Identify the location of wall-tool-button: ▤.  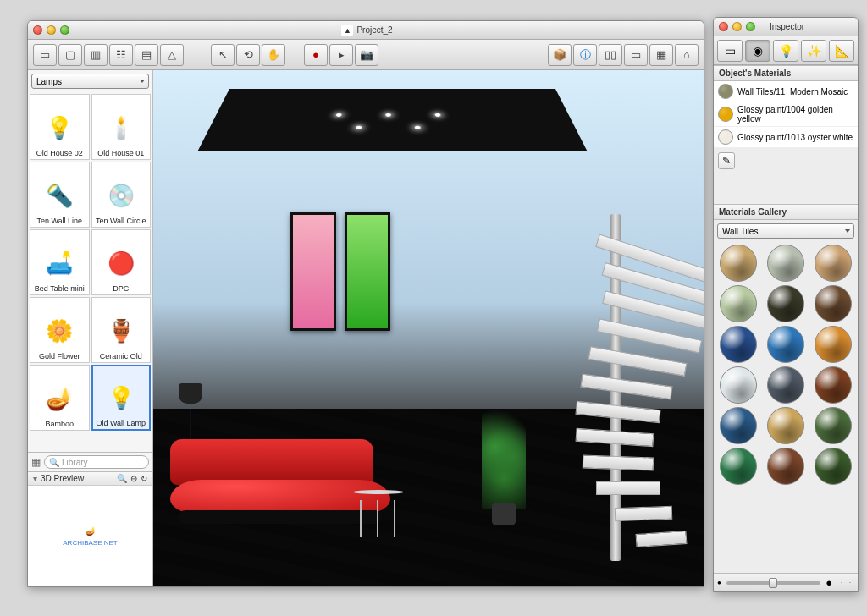
(146, 55).